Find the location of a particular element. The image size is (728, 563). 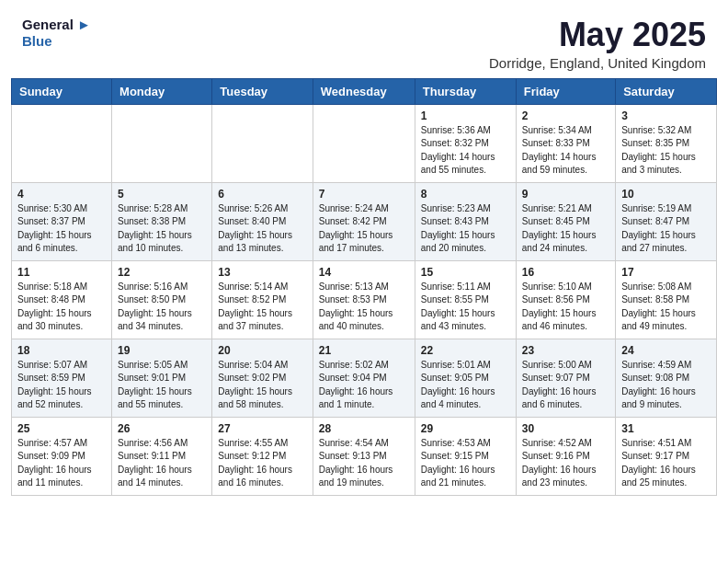

table-row: 24Sunrise: 4:59 AM Sunset: 9:08 PM Dayli… is located at coordinates (666, 377).